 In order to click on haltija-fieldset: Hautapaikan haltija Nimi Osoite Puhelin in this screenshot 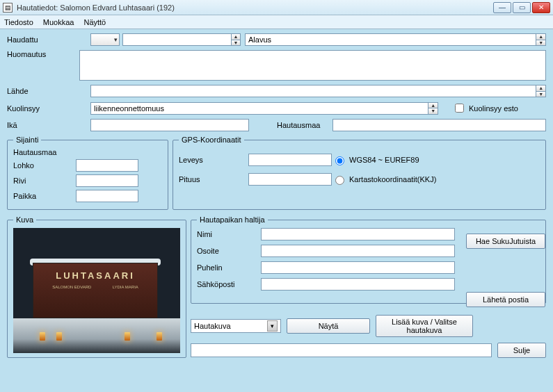, I will do `click(369, 260)`.